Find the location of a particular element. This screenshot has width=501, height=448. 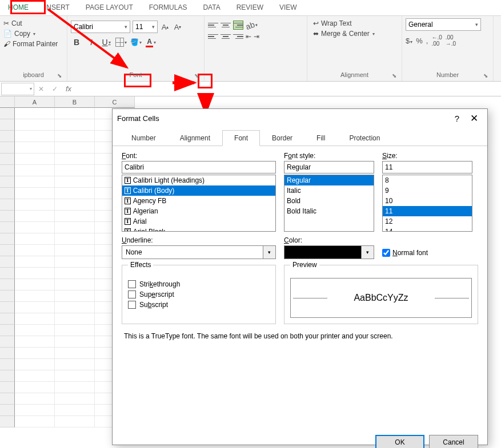

list-item: Italic is located at coordinates (329, 191).